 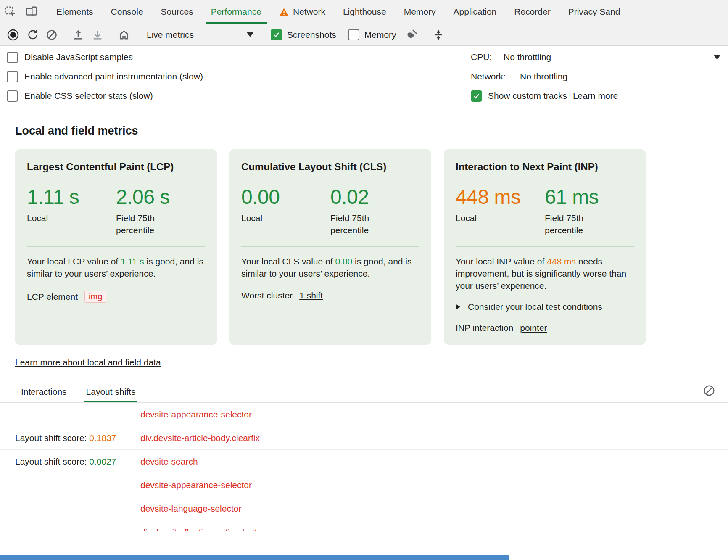 I want to click on custom-tracks-row: Show custom tracks Learn more, so click(x=599, y=96).